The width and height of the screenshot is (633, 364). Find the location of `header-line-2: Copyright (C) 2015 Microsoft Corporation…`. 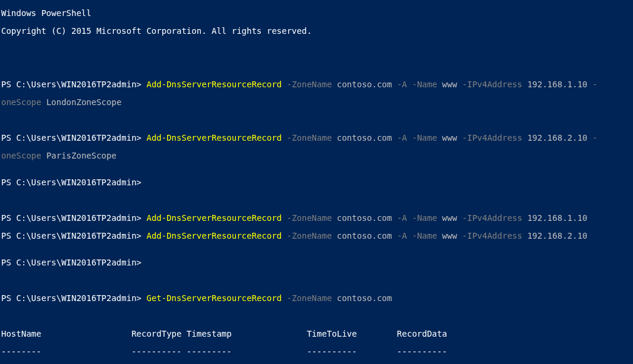

header-line-2: Copyright (C) 2015 Microsoft Corporation… is located at coordinates (316, 31).